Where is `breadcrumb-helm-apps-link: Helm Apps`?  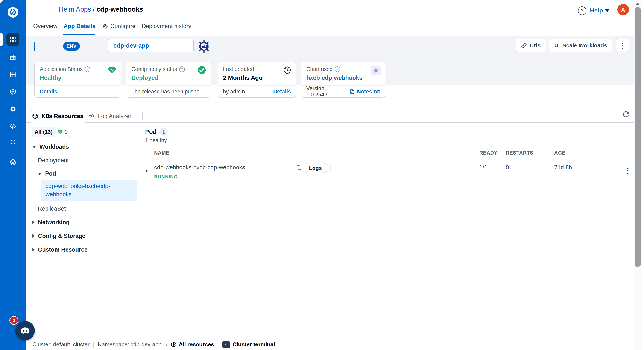 breadcrumb-helm-apps-link: Helm Apps is located at coordinates (75, 9).